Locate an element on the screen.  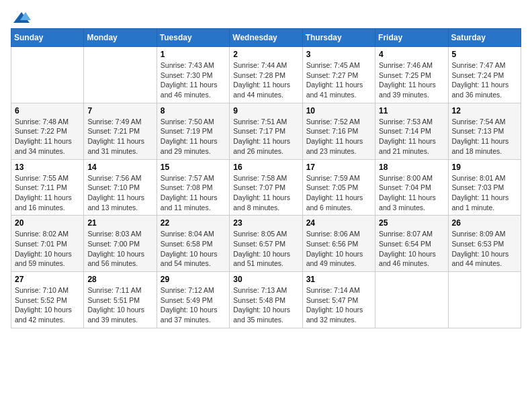
calendar-cell: 27Sunrise: 7:10 AM Sunset: 5:52 PM Dayli… is located at coordinates (48, 300).